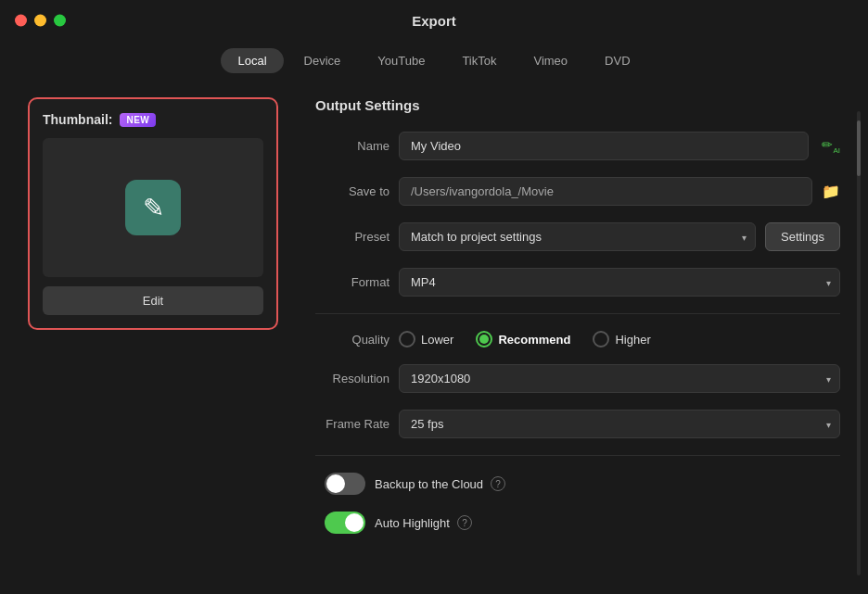 This screenshot has width=868, height=594. What do you see at coordinates (323, 61) in the screenshot?
I see `tab-device: Device` at bounding box center [323, 61].